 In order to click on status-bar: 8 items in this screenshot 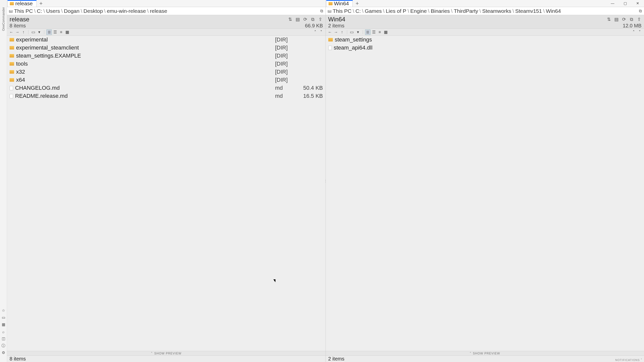, I will do `click(166, 359)`.